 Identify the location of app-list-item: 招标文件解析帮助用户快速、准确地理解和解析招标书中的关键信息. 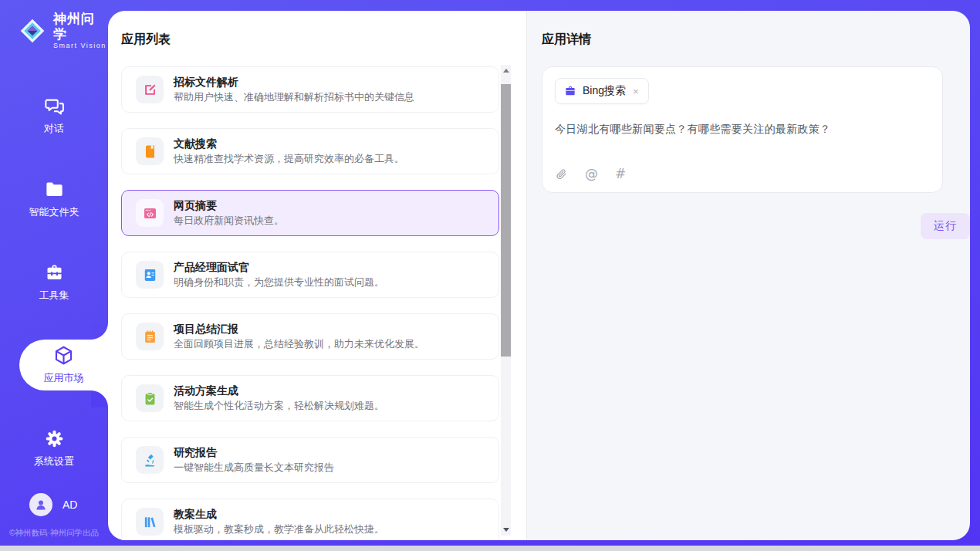
(310, 90).